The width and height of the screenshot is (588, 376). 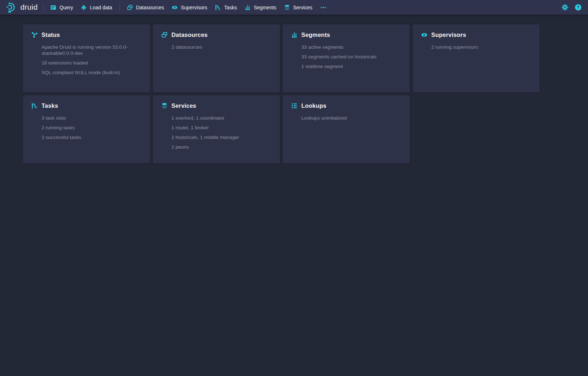 I want to click on card-supervisors: Supervisors 2 running supervisors, so click(x=476, y=58).